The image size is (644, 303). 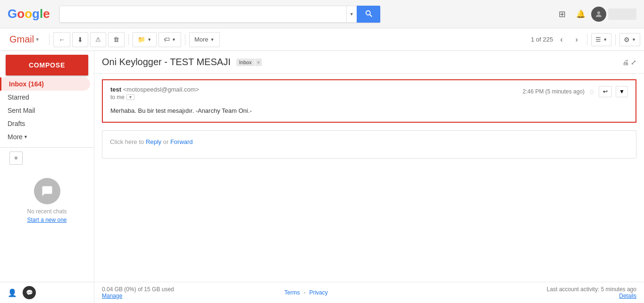 I want to click on reply-more-button: ▼, so click(x=622, y=92).